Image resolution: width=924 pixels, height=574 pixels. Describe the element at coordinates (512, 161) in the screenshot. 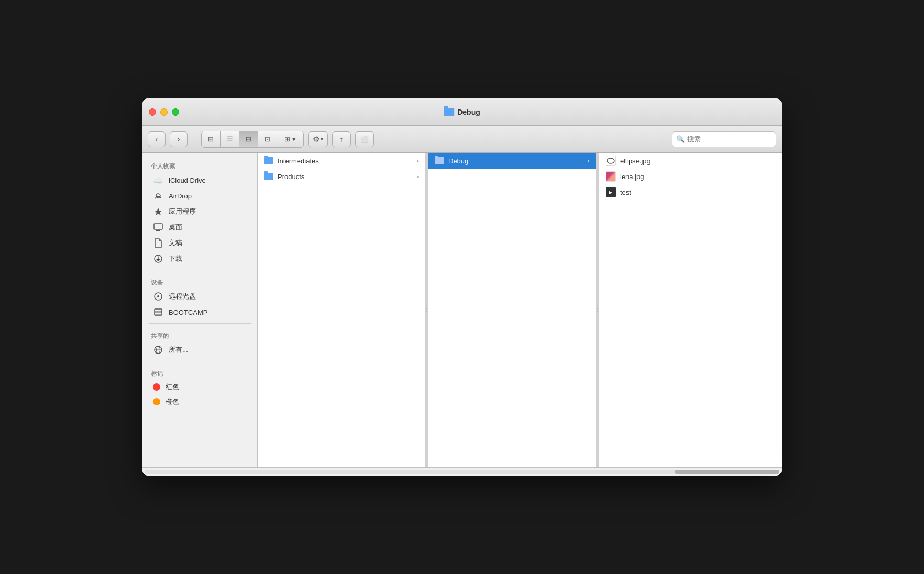

I see `col2-item-debug: Debug ›` at that location.